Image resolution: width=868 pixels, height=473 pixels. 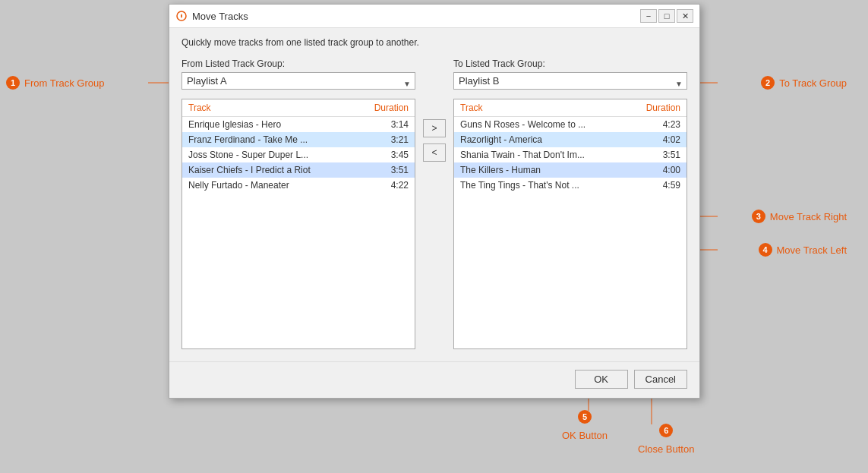 I want to click on track-name: Shania Twain - That Don't Im..., so click(x=522, y=155).